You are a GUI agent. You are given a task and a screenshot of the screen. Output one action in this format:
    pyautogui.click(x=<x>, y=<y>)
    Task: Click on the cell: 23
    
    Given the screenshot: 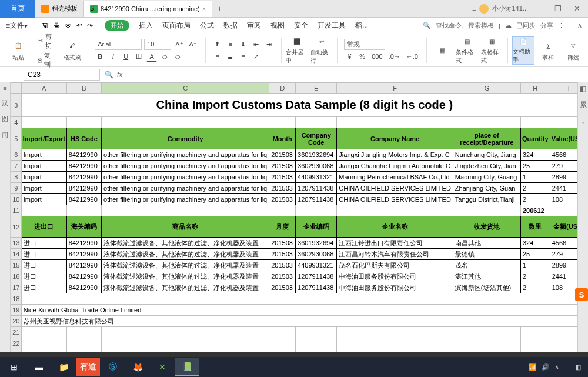 What is the action you would take?
    pyautogui.click(x=16, y=351)
    